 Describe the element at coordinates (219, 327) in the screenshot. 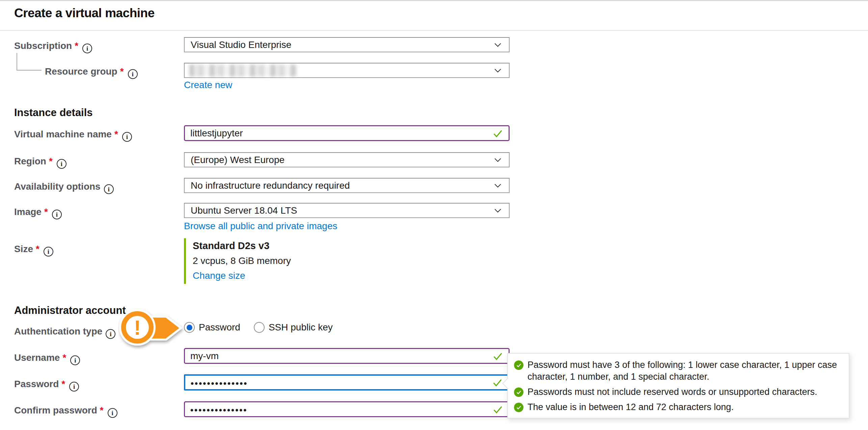

I see `radio-password-label: Password` at that location.